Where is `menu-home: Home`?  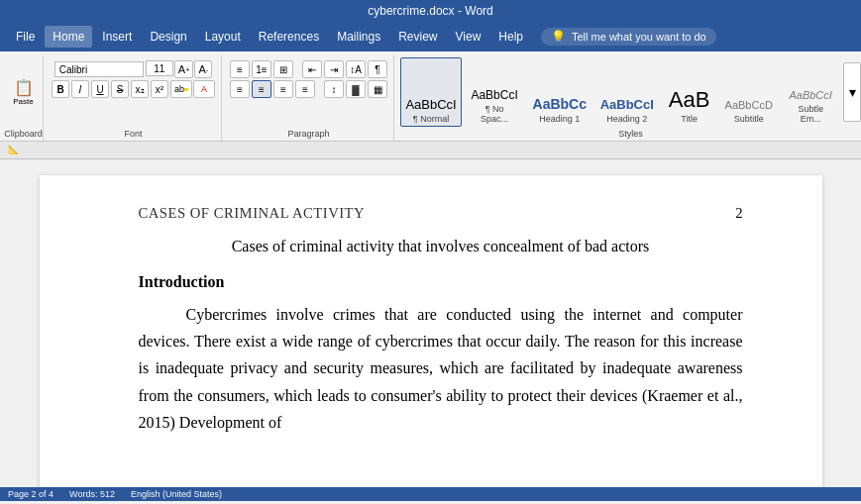 menu-home: Home is located at coordinates (68, 37).